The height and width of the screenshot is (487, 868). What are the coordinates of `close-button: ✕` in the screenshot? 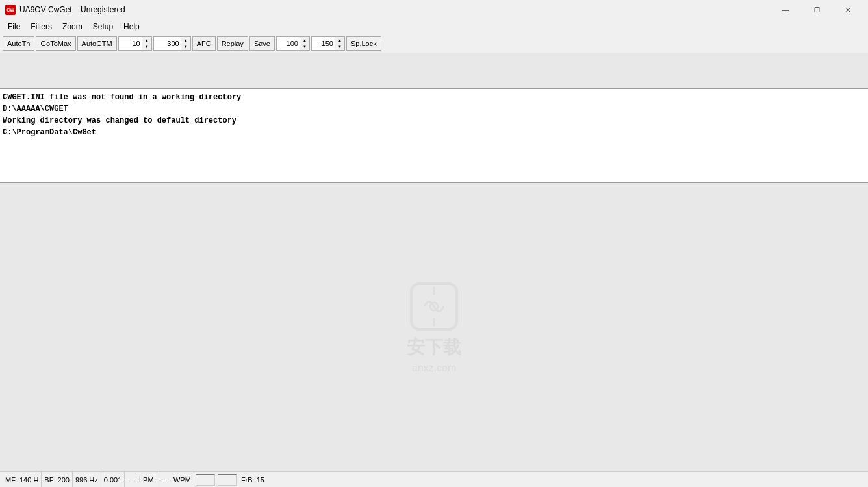 It's located at (848, 10).